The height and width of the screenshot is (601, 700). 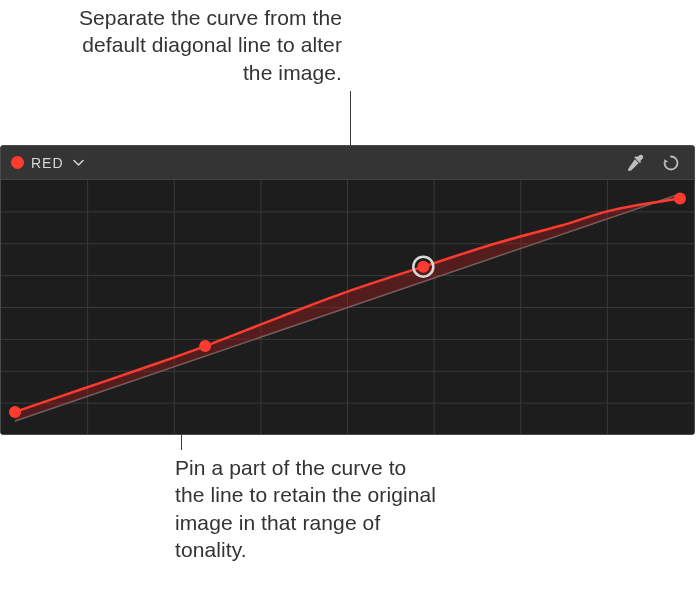 What do you see at coordinates (348, 163) in the screenshot?
I see `curves-panel-header: RED` at bounding box center [348, 163].